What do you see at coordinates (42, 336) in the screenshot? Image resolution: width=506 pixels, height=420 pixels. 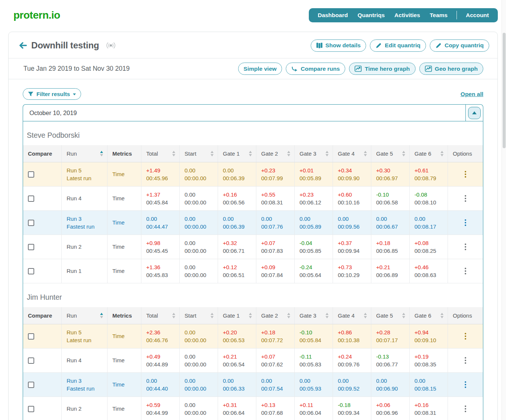 I see `compare-cell` at bounding box center [42, 336].